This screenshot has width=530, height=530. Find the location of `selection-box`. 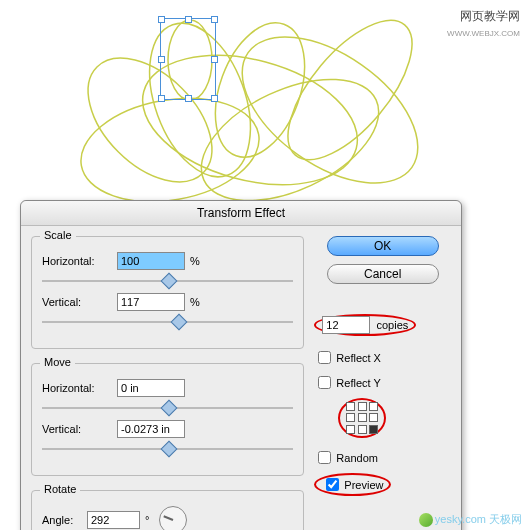

selection-box is located at coordinates (188, 59).